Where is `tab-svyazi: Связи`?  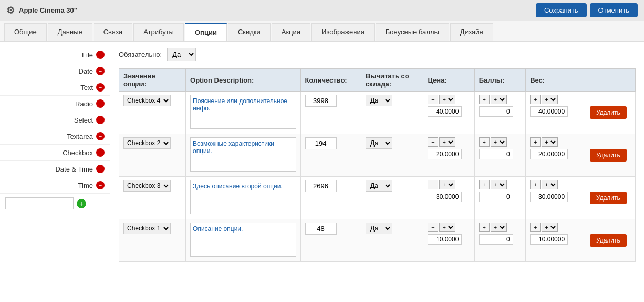 tab-svyazi: Связи is located at coordinates (113, 32).